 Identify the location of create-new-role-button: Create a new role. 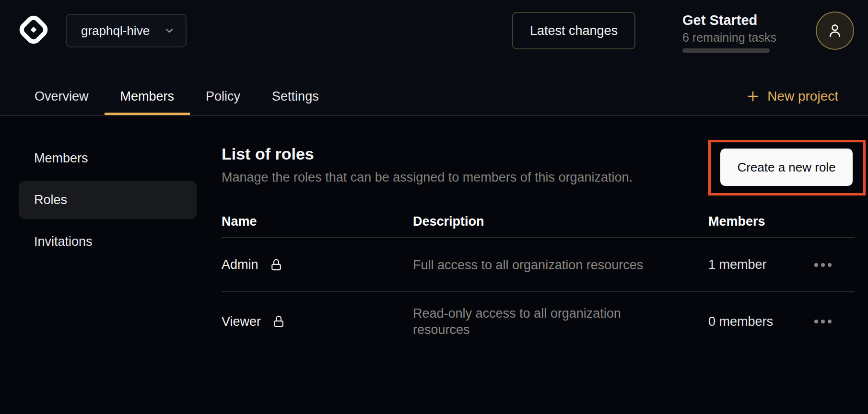
(786, 167).